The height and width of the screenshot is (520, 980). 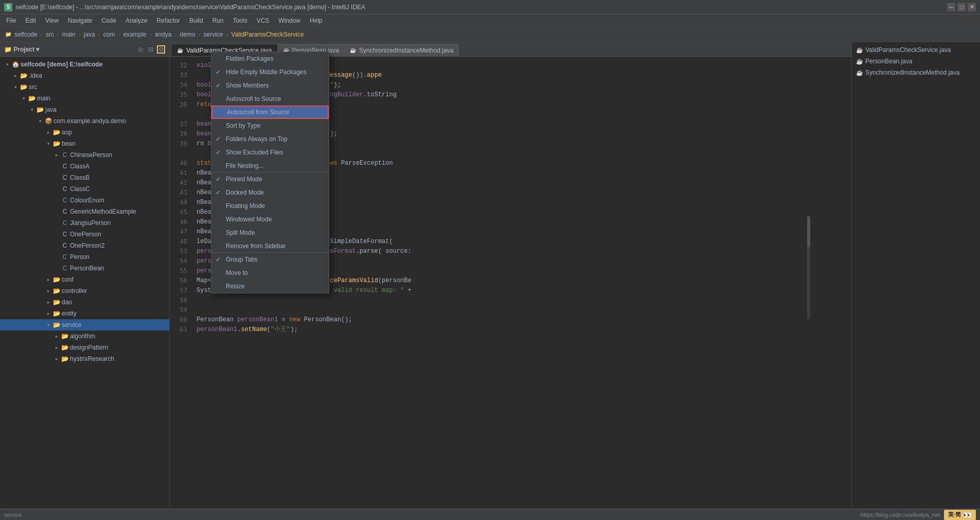 I want to click on tree-item-main: ▾ 📂 main, so click(x=84, y=98).